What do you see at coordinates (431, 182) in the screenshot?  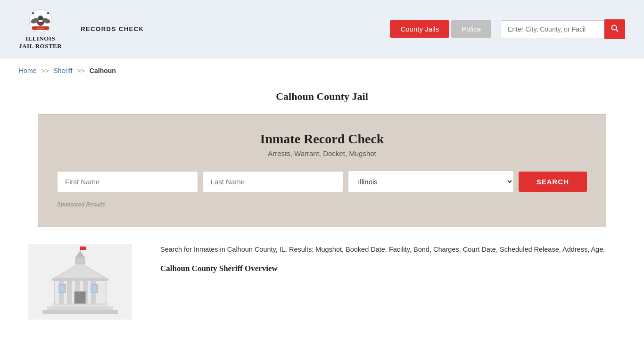 I see `state-select: Illinois` at bounding box center [431, 182].